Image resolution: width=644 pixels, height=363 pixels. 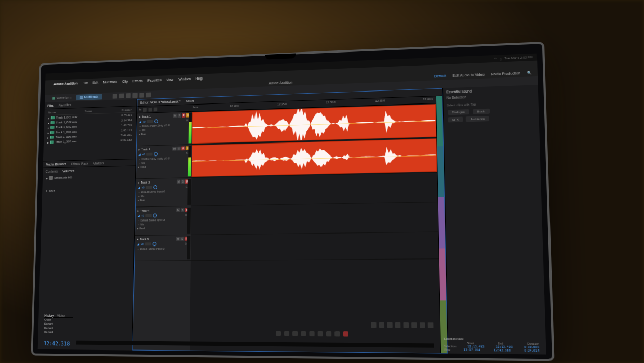 What do you see at coordinates (164, 162) in the screenshot?
I see `track-header: ▸Track 2MSRI◢+00.0→ DGMC Pulley_Rolly VO…` at bounding box center [164, 162].